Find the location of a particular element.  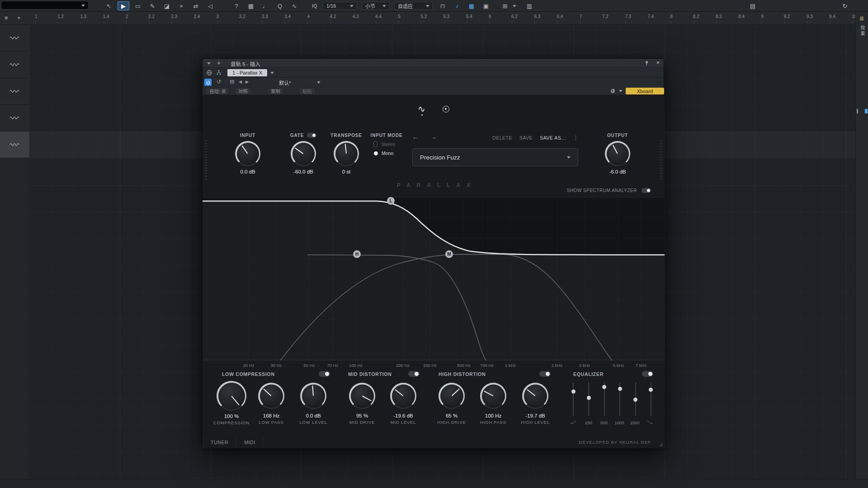

midi-button: MIDI is located at coordinates (250, 442).